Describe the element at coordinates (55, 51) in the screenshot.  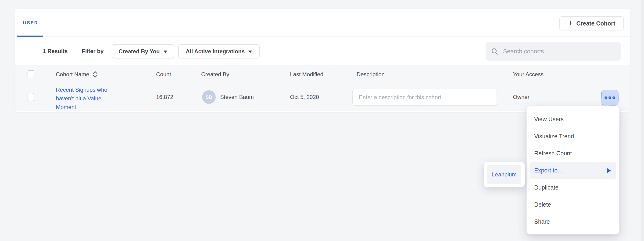
I see `results-count: 1 Results` at that location.